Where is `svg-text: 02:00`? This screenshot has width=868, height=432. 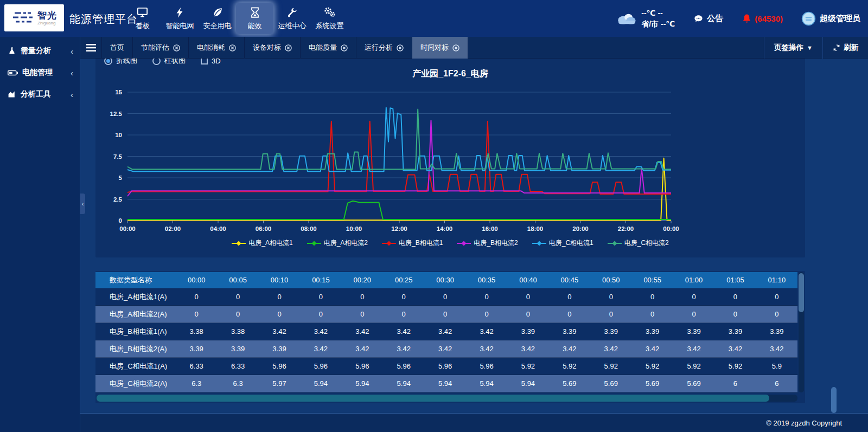
svg-text: 02:00 is located at coordinates (173, 229).